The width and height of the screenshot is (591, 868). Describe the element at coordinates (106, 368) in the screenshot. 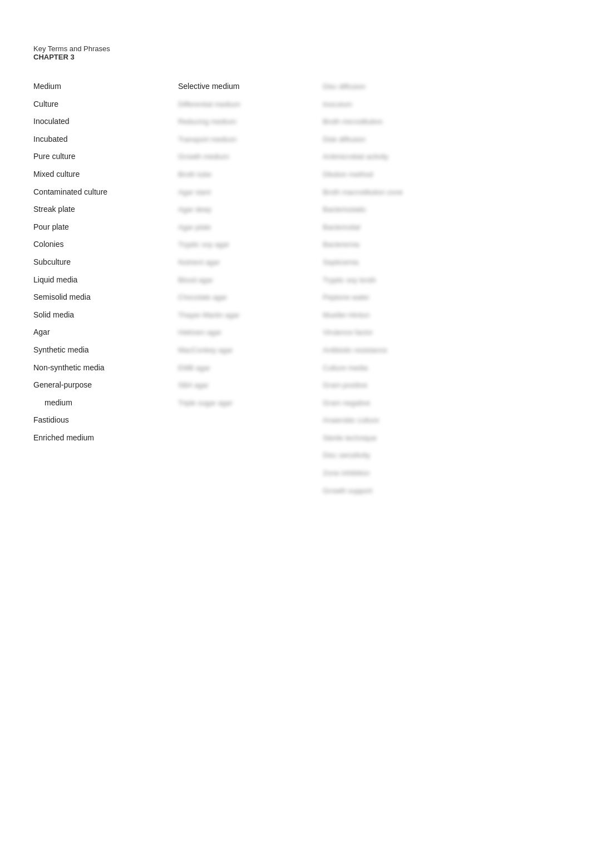

I see `list-item: Non-synthetic media` at that location.